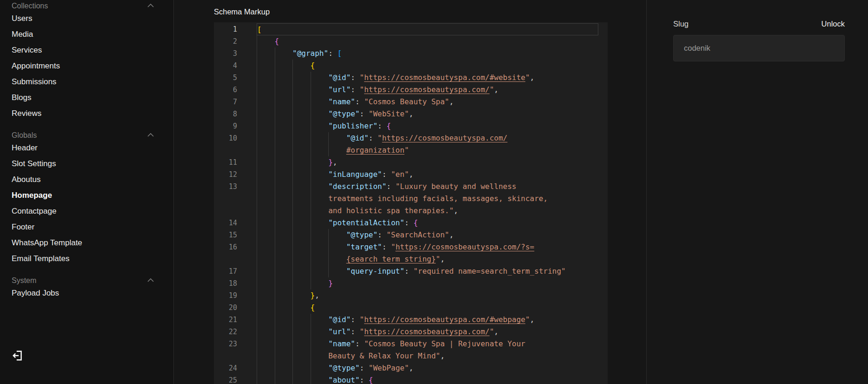 This screenshot has width=868, height=384. What do you see at coordinates (428, 283) in the screenshot?
I see `code-line: }` at bounding box center [428, 283].